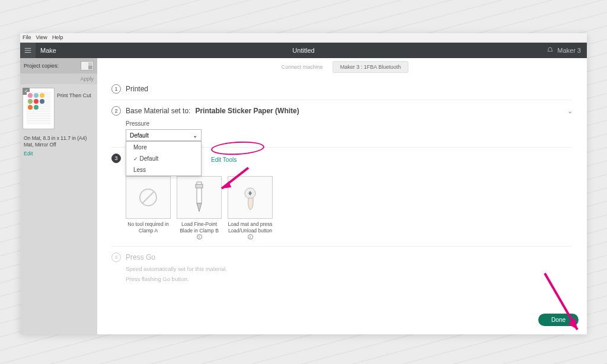  I want to click on done-button: Done, so click(558, 320).